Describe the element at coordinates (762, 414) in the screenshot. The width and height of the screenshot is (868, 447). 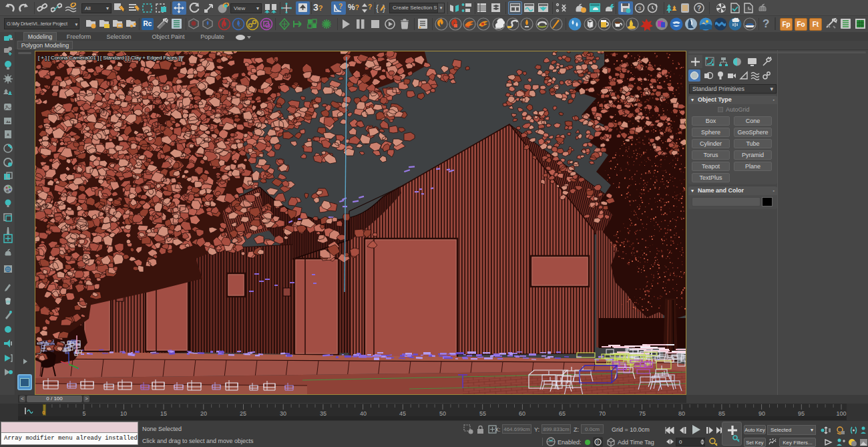
I see `svg-text: 90` at that location.